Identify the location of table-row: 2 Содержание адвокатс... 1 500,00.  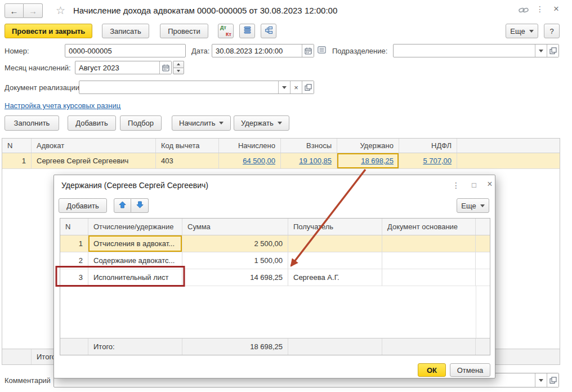
(275, 261).